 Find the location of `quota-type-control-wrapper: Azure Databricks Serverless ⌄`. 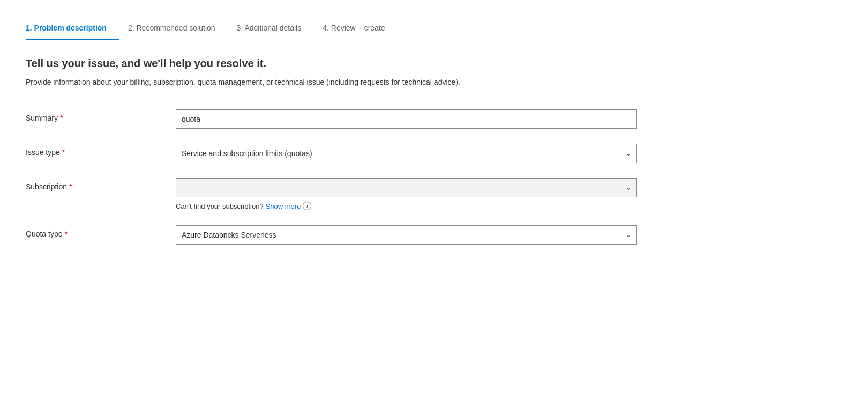

quota-type-control-wrapper: Azure Databricks Serverless ⌄ is located at coordinates (406, 235).